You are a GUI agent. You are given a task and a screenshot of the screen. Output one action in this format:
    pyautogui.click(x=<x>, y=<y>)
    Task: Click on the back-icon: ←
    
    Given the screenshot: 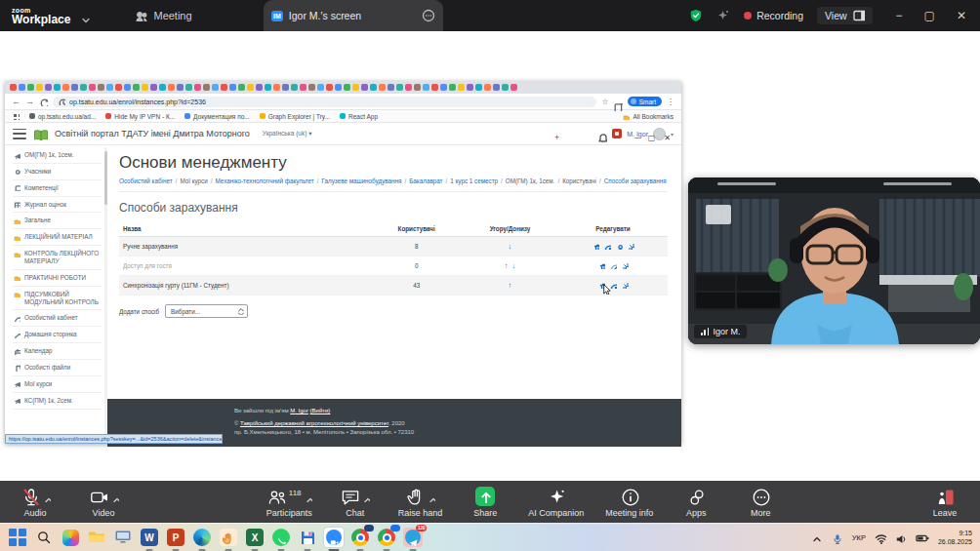 What is the action you would take?
    pyautogui.click(x=16, y=101)
    